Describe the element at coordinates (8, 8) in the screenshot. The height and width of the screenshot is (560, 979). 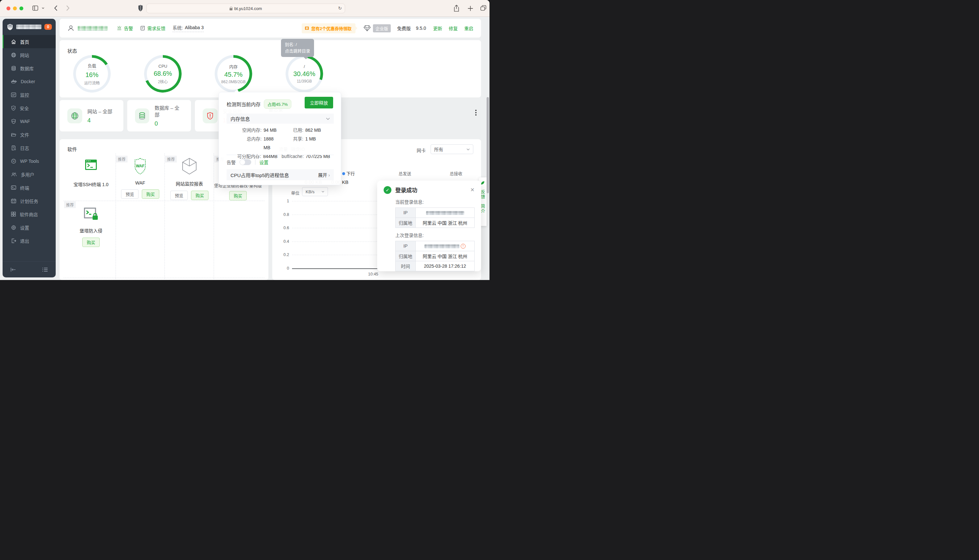
I see `close-window-button` at that location.